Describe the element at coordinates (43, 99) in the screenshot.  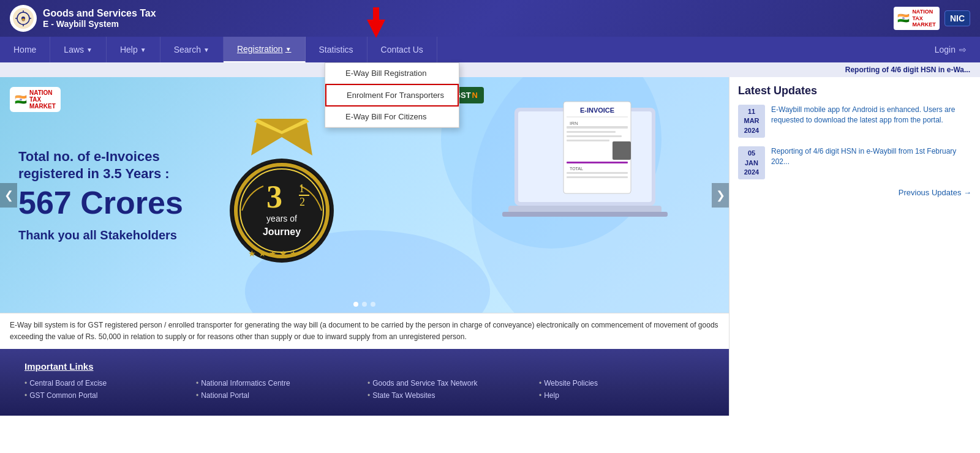
I see `ntm-text: NATIONTAXMARKET` at that location.